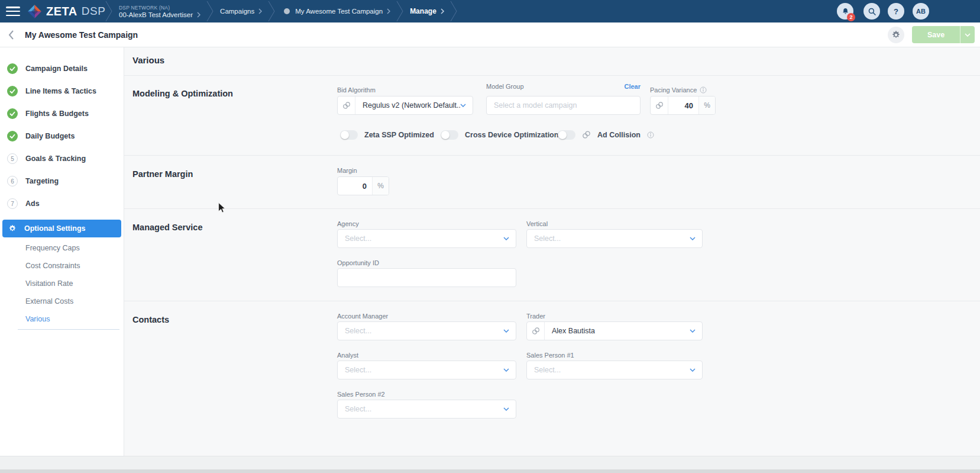 This screenshot has width=980, height=473. I want to click on notifications-button: 2, so click(845, 11).